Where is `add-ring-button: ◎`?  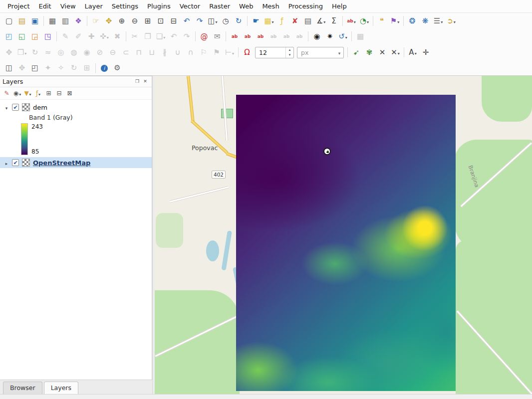 add-ring-button: ◎ is located at coordinates (61, 52).